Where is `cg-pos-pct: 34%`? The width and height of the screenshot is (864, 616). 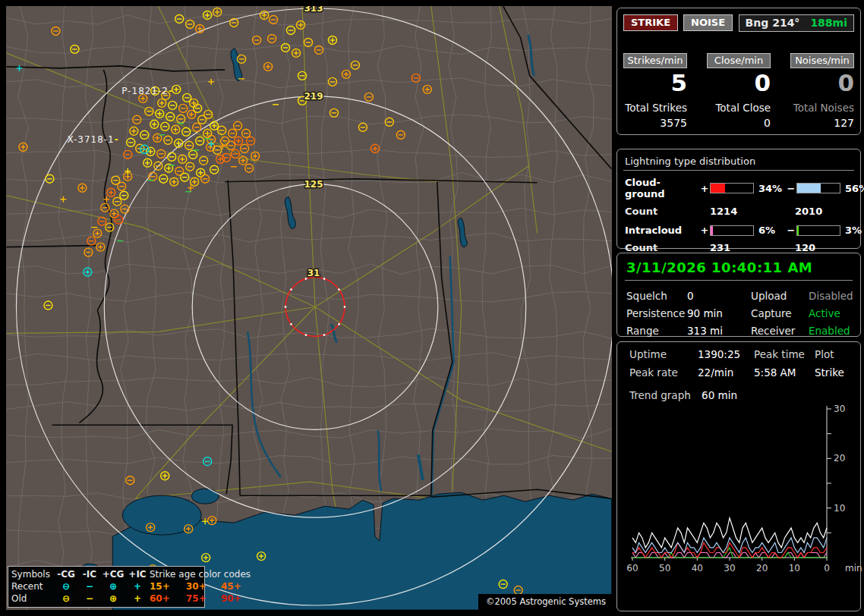
cg-pos-pct: 34% is located at coordinates (770, 188).